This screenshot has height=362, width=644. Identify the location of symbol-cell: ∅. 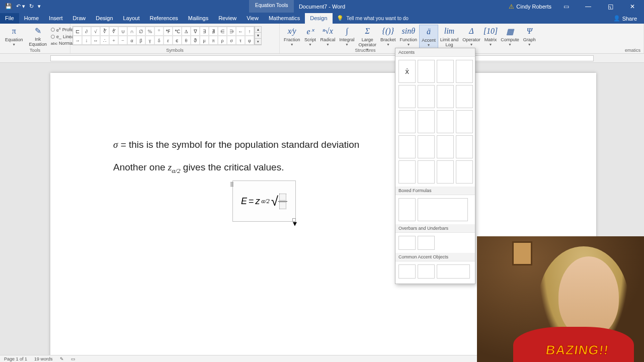
(141, 31).